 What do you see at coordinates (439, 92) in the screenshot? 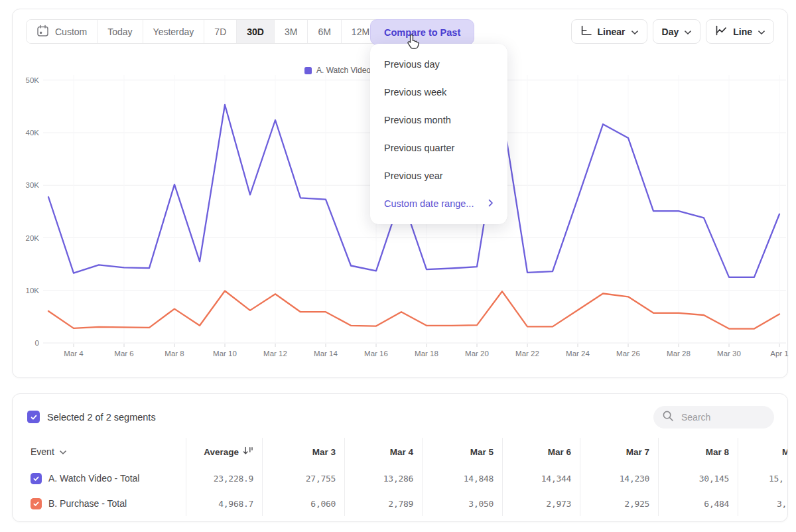
I see `menu-item-previous-week: Previous week` at bounding box center [439, 92].